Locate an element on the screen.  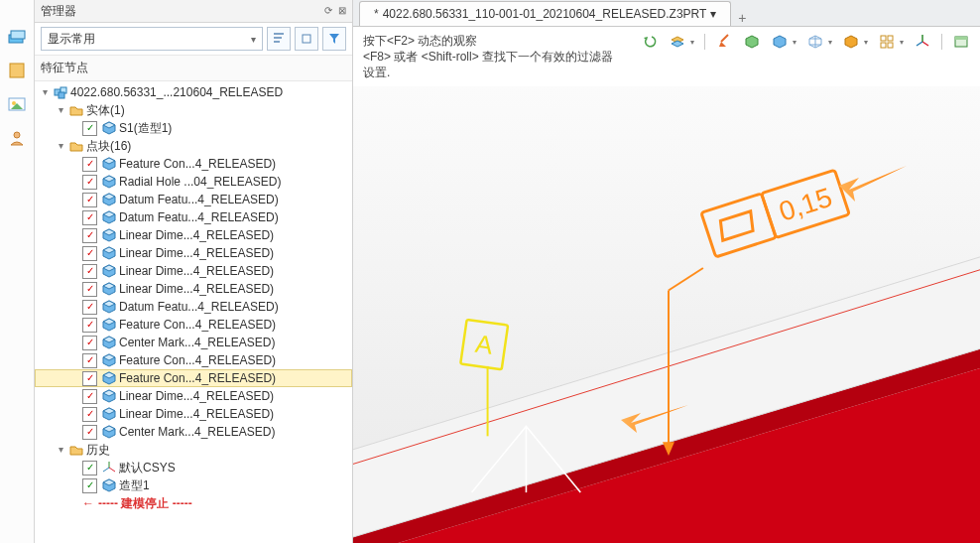
rail-part-icon is located at coordinates (17, 37).